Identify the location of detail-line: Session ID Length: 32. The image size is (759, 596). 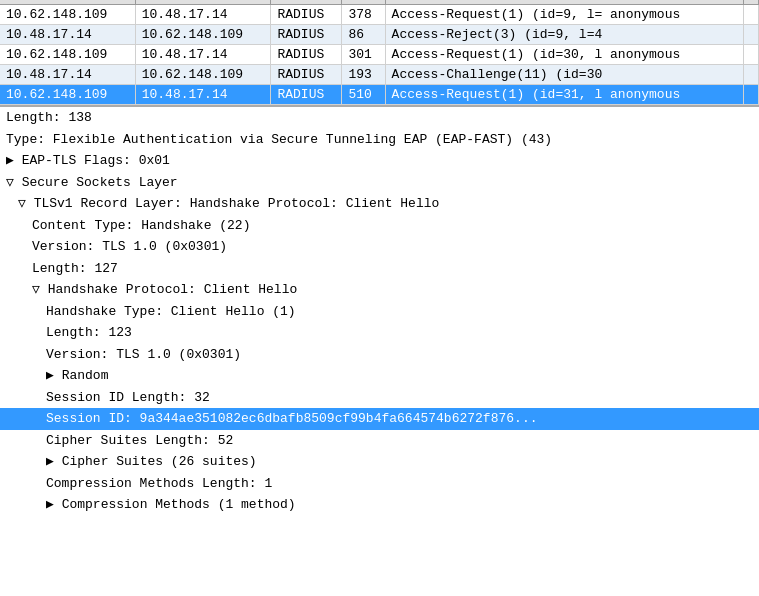
(380, 398).